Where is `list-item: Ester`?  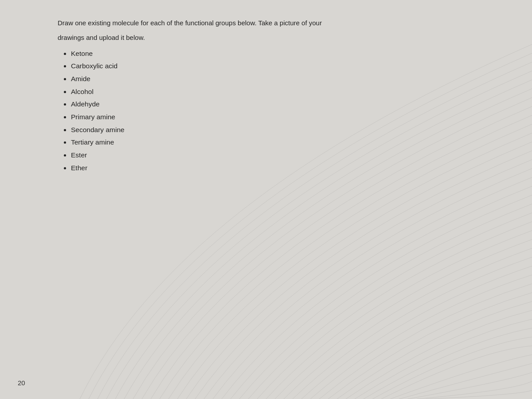 list-item: Ester is located at coordinates (273, 155).